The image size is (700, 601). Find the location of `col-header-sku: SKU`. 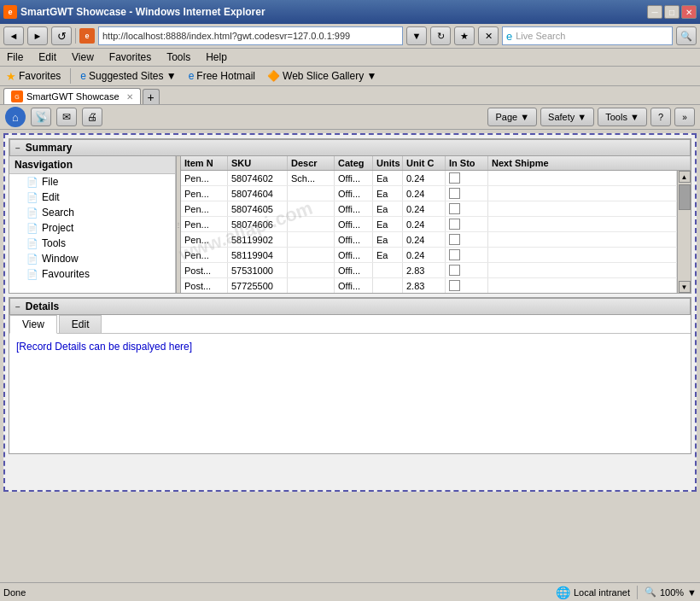

col-header-sku: SKU is located at coordinates (258, 163).